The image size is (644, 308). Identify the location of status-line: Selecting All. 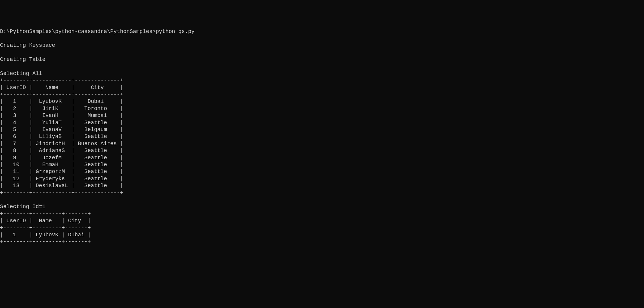
(322, 74).